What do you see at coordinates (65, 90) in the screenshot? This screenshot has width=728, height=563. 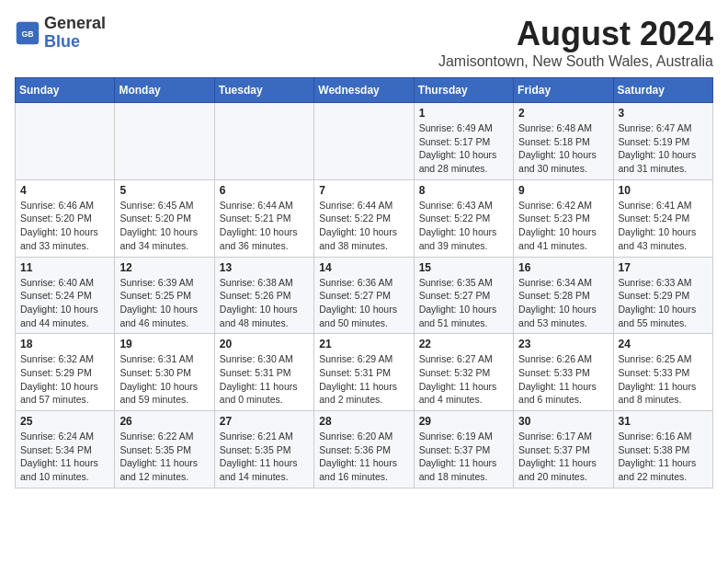 I see `weekday-header-sunday: Sunday` at bounding box center [65, 90].